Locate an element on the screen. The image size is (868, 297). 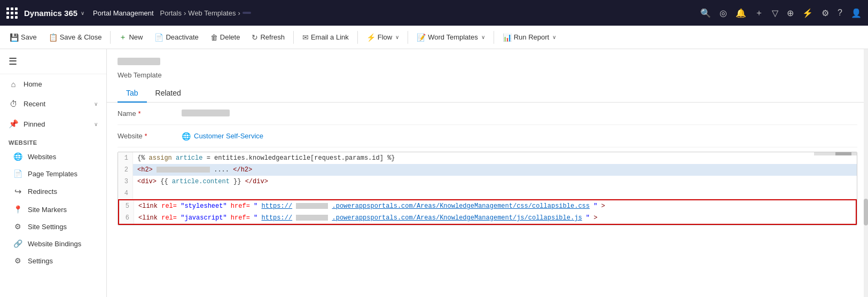
websites-icon: 🌐 is located at coordinates (18, 157).